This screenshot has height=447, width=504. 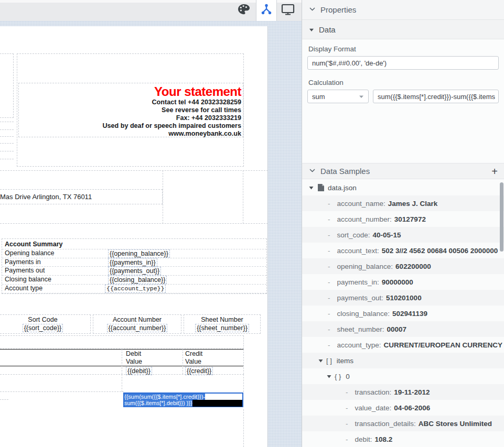 What do you see at coordinates (403, 83) in the screenshot?
I see `calculation-label: Calculation` at bounding box center [403, 83].